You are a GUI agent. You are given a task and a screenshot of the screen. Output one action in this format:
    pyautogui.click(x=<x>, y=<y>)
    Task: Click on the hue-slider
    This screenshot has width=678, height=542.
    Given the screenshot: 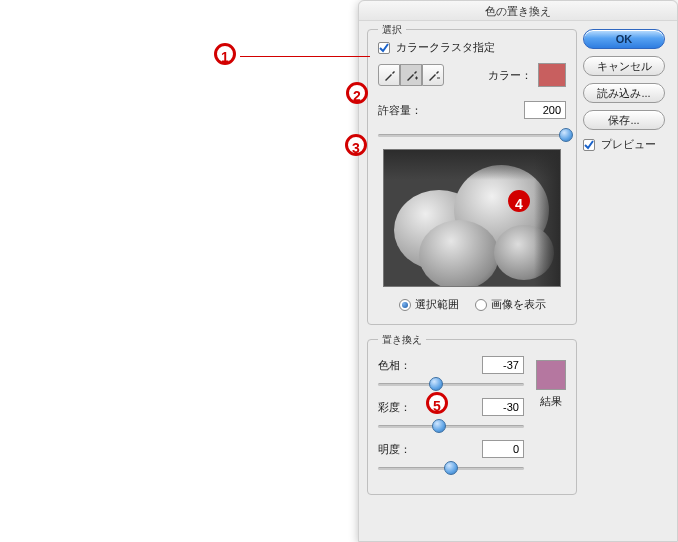 What is the action you would take?
    pyautogui.click(x=451, y=384)
    